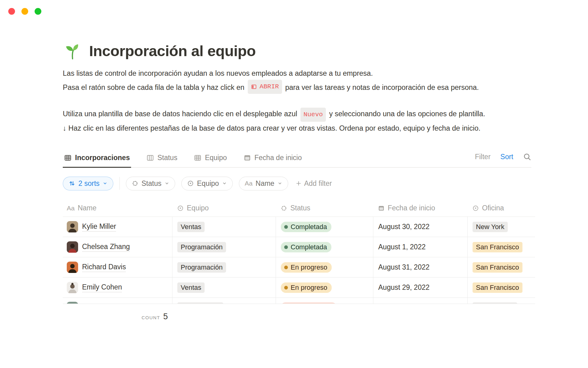 Image resolution: width=588 pixels, height=368 pixels. What do you see at coordinates (25, 11) in the screenshot?
I see `minimize-window-button` at bounding box center [25, 11].